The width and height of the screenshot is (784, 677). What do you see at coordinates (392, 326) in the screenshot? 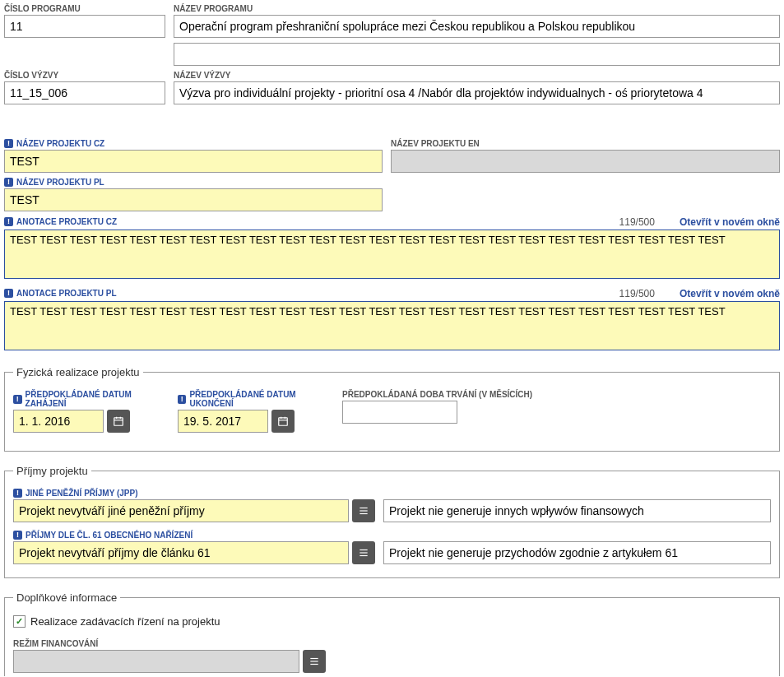
I see `annotation-pl-textarea` at bounding box center [392, 326].